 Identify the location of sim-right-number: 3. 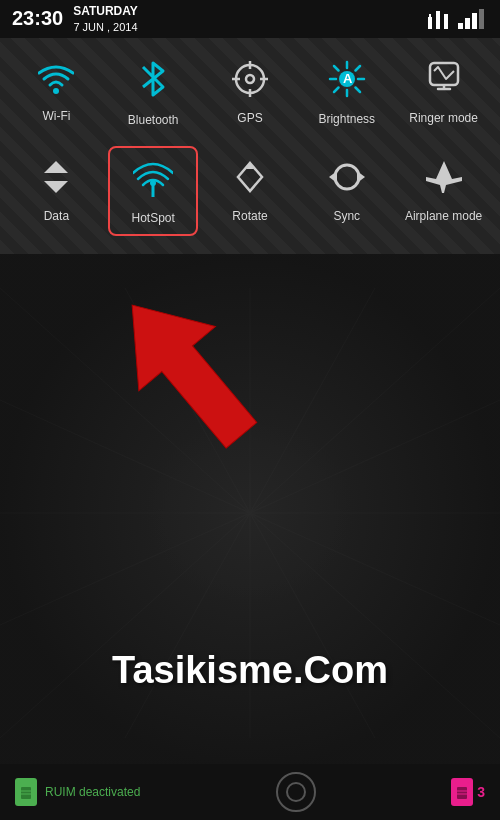
(481, 792).